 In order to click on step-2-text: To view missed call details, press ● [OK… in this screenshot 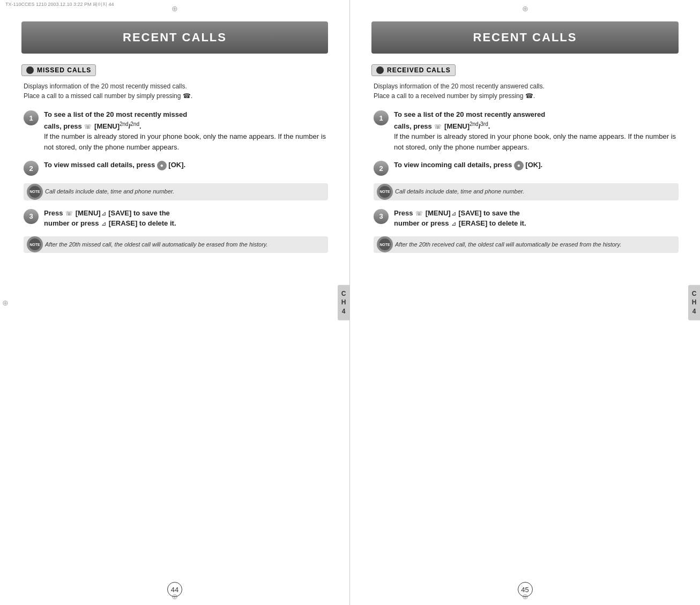, I will do `click(115, 165)`.